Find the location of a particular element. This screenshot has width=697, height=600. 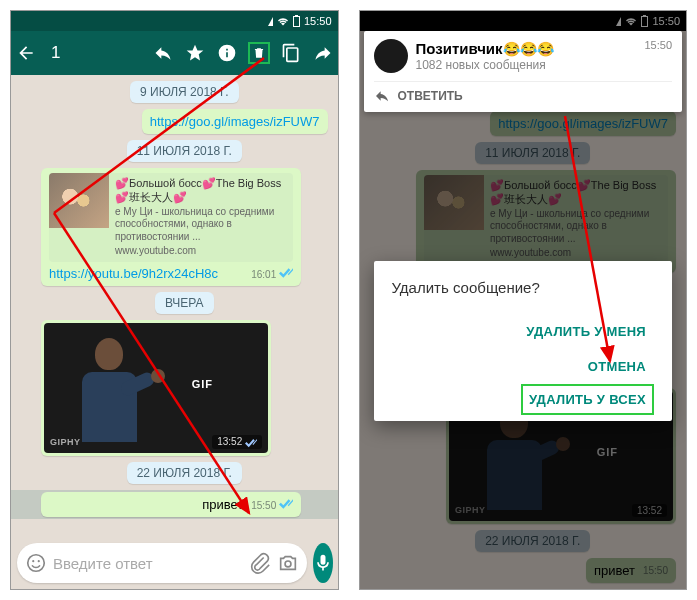

message-youtube: 💕Большой босс💕The Big Boss💕班长大人💕 е Му Ци… is located at coordinates (171, 227).